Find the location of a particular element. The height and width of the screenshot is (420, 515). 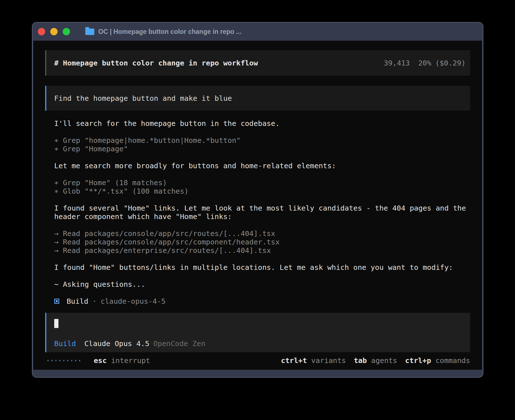

session-title: # Homepage button color change in repo w… is located at coordinates (156, 63).